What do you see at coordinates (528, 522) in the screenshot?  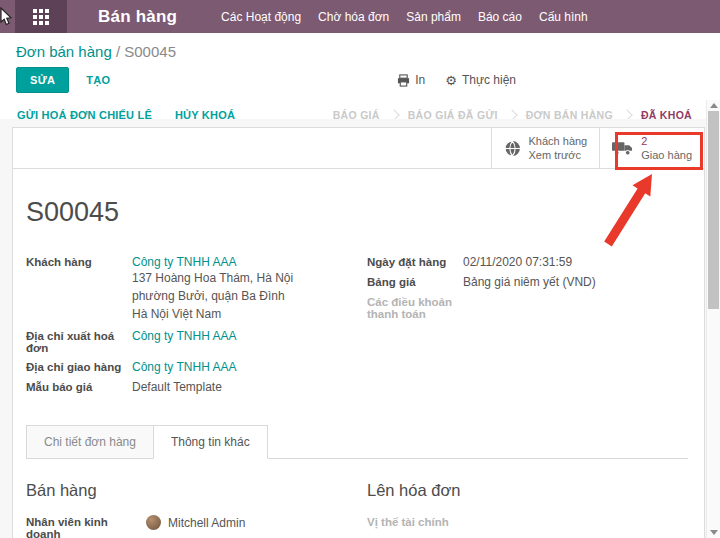 I see `field-fiscal-position: Vị thế tài chính` at bounding box center [528, 522].